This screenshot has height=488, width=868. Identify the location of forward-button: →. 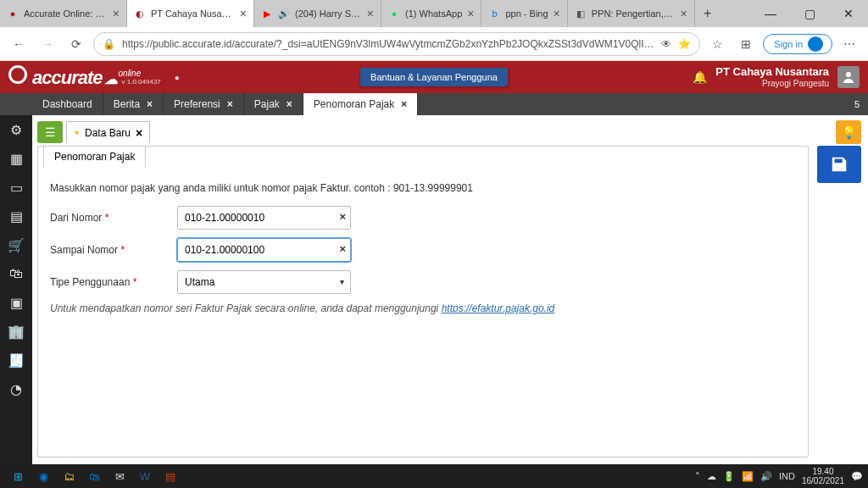
(47, 44).